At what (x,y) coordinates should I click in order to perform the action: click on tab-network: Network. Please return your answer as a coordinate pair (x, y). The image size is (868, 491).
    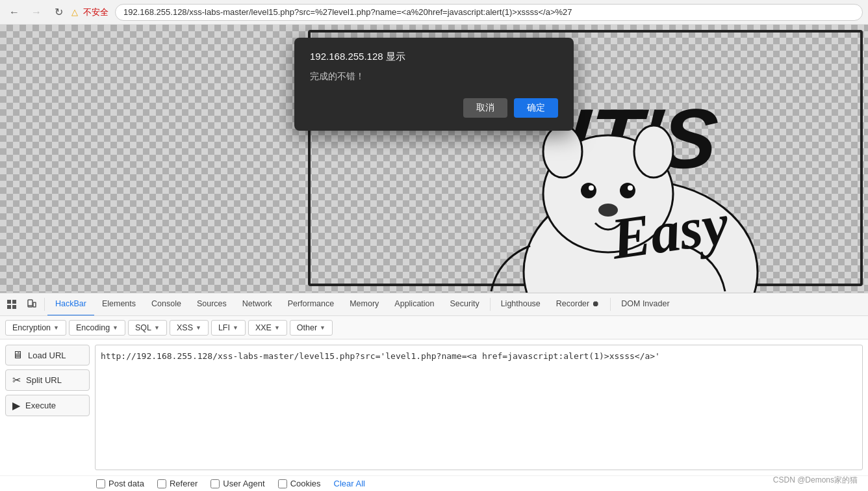
    Looking at the image, I should click on (257, 304).